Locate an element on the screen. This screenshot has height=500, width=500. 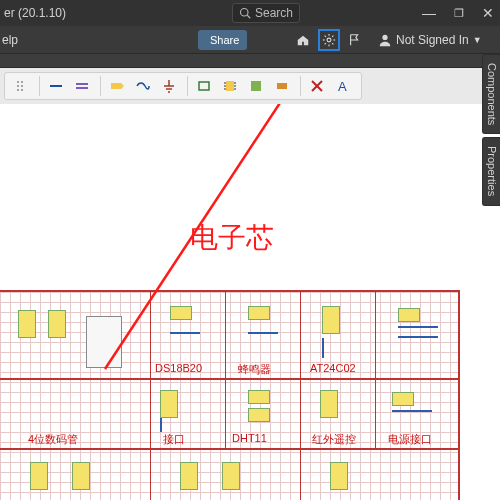
tool-harness-button is located at coordinates (282, 86).